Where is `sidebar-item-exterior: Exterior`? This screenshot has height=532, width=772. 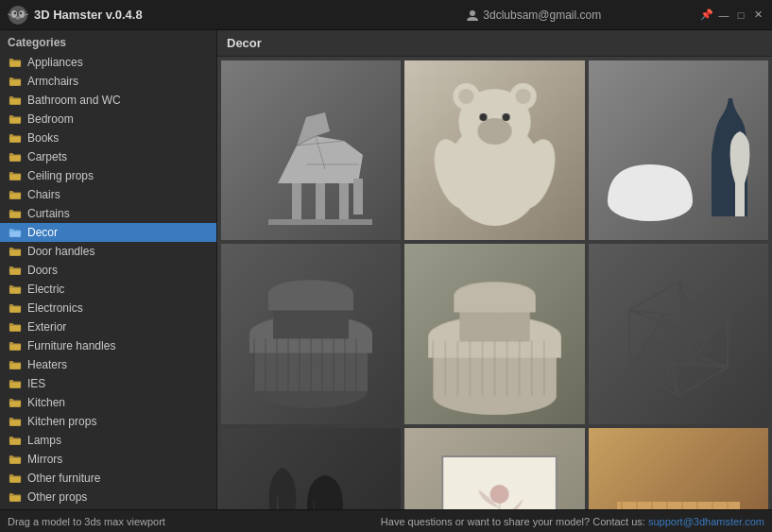
sidebar-item-exterior: Exterior is located at coordinates (108, 327).